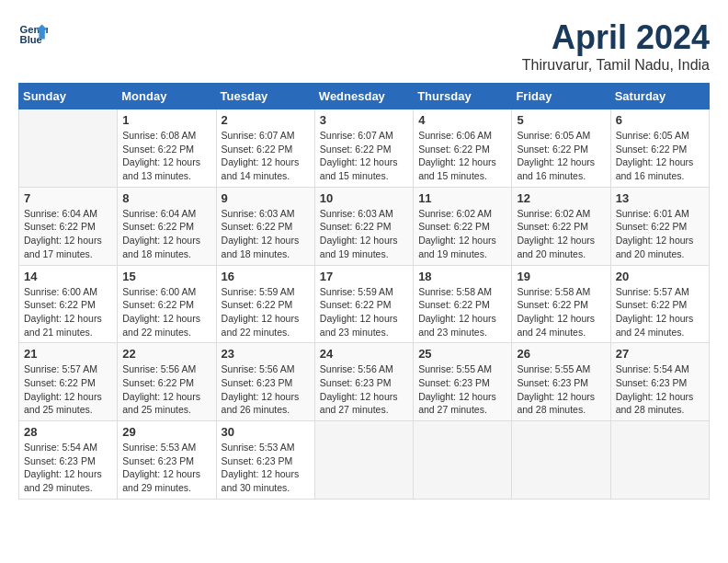 This screenshot has height=563, width=728. Describe the element at coordinates (364, 46) in the screenshot. I see `page-header: General Blue April 2024 Thiruvarur, Tami…` at that location.